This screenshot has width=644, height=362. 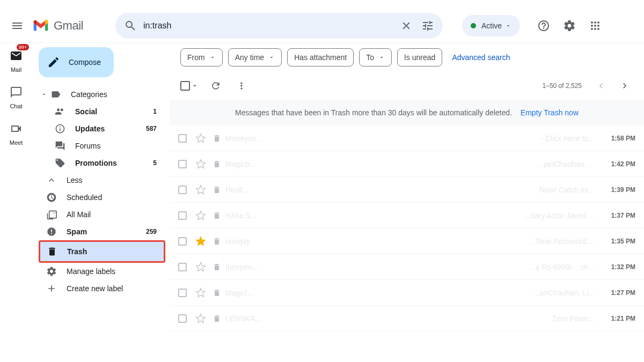 I want to click on gmail-icon, so click(x=41, y=26).